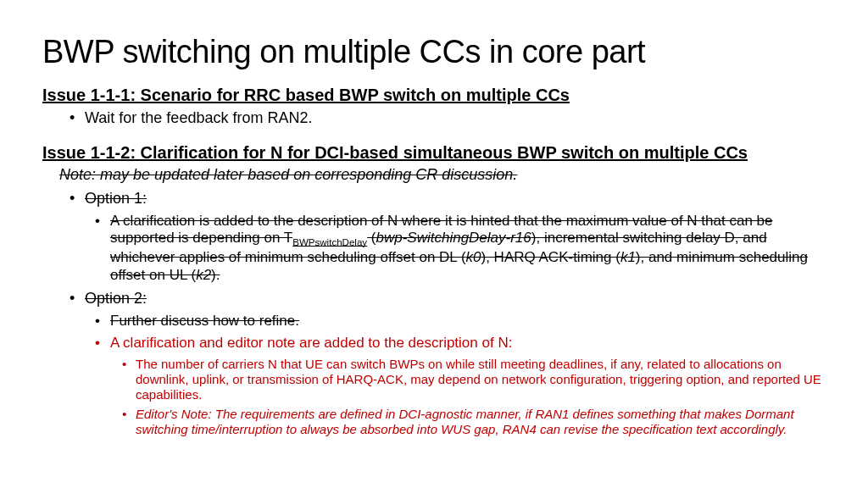 This screenshot has width=868, height=488. Describe the element at coordinates (474, 258) in the screenshot. I see `opt1-em2: k0` at that location.